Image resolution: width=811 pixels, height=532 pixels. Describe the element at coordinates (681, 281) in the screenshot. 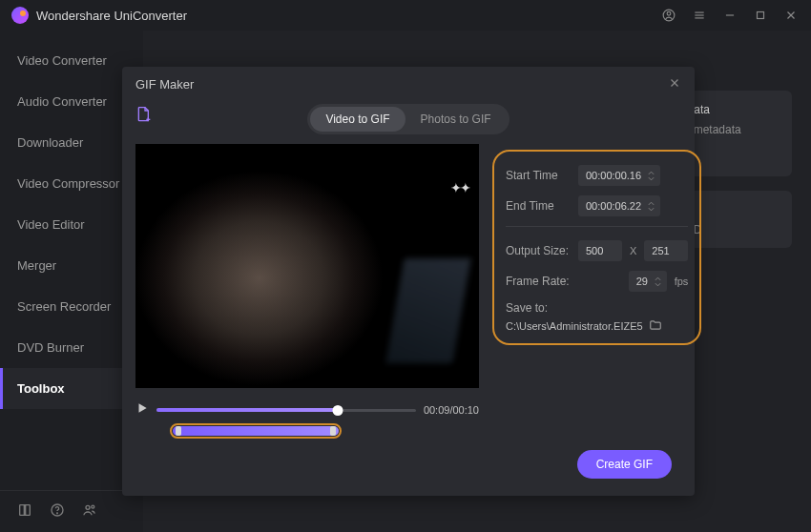

I see `fps-unit: fps` at that location.